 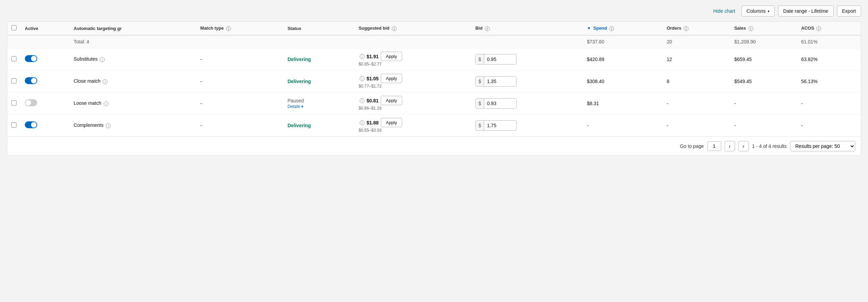 What do you see at coordinates (823, 146) in the screenshot?
I see `per-page-select: Results per page: 50 Results per page: 1…` at bounding box center [823, 146].